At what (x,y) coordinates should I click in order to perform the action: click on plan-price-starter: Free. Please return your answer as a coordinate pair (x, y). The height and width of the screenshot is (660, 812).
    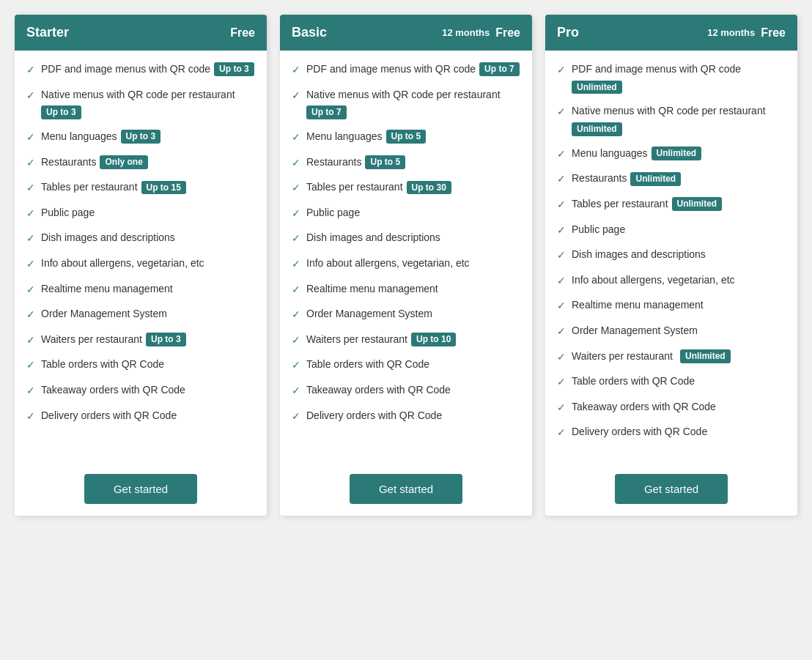
    Looking at the image, I should click on (243, 33).